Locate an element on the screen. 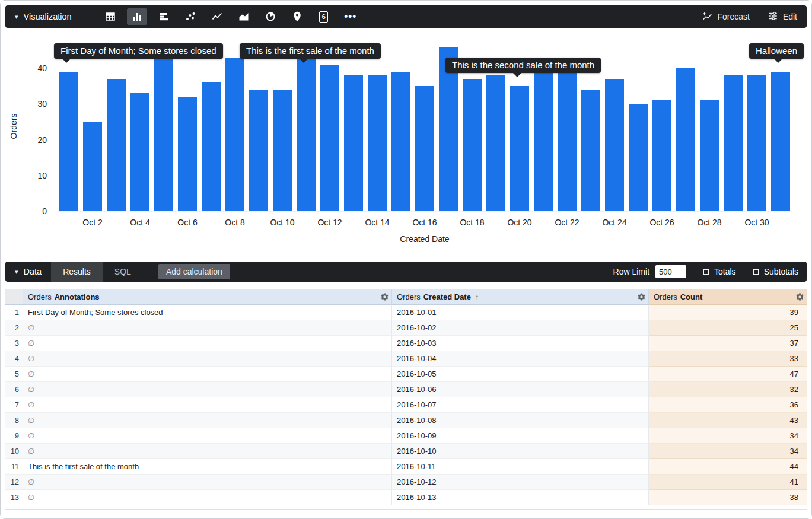  created-date-cell: 2016-10-09 is located at coordinates (521, 436).